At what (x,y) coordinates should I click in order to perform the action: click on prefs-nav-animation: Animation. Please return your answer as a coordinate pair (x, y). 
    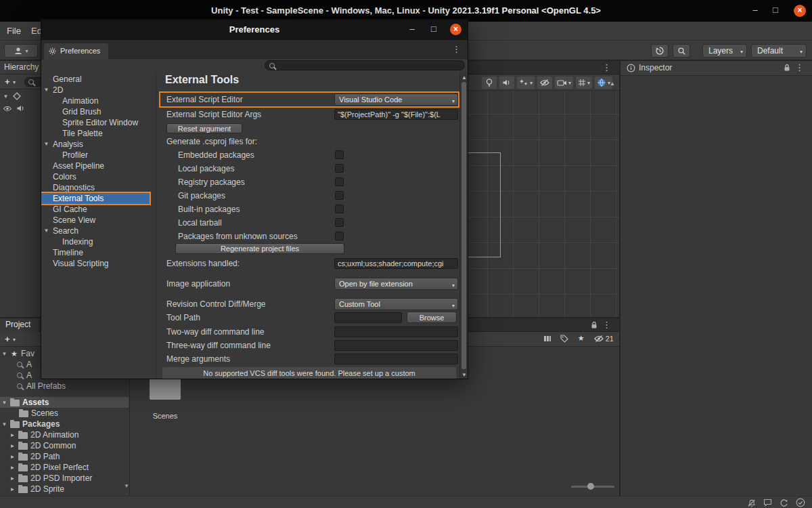
    Looking at the image, I should click on (99, 101).